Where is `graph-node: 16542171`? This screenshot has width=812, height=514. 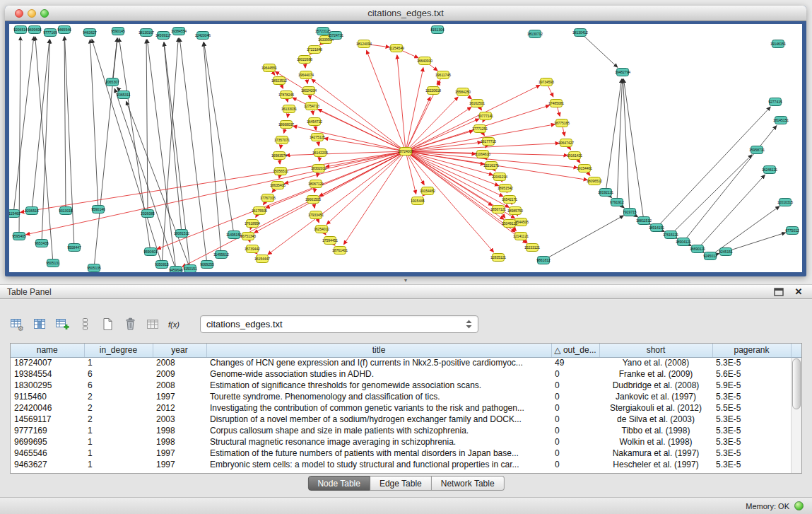
graph-node: 16542171 is located at coordinates (510, 199).